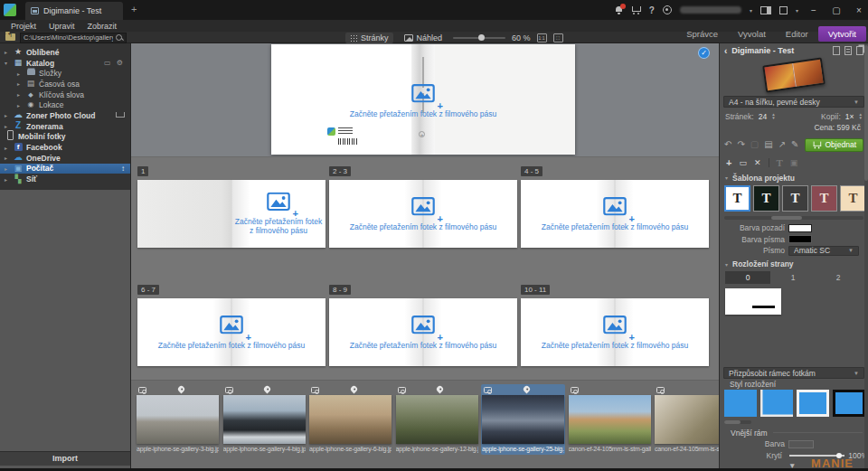 This screenshot has height=471, width=868. I want to click on style-scrollbar, so click(738, 422).